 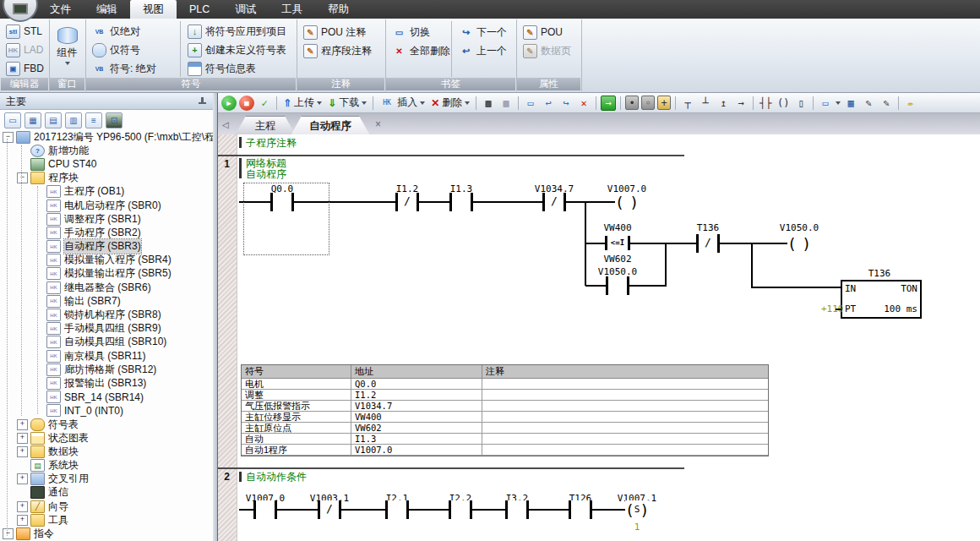 What do you see at coordinates (421, 51) in the screenshot?
I see `bookmark-delete-all-button: 全部删除` at bounding box center [421, 51].